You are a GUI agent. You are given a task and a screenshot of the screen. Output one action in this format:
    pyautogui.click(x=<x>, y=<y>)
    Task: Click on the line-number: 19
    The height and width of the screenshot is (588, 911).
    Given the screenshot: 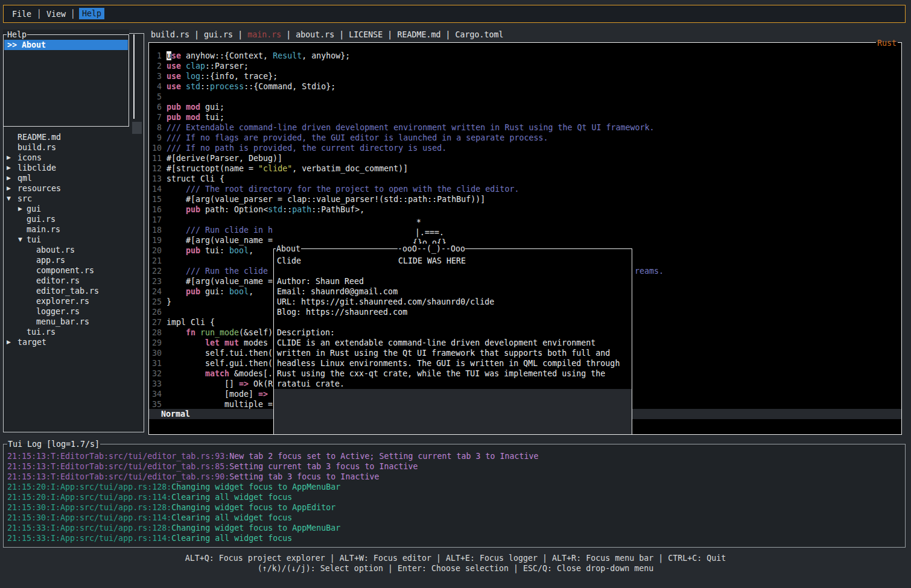 What is the action you would take?
    pyautogui.click(x=156, y=240)
    